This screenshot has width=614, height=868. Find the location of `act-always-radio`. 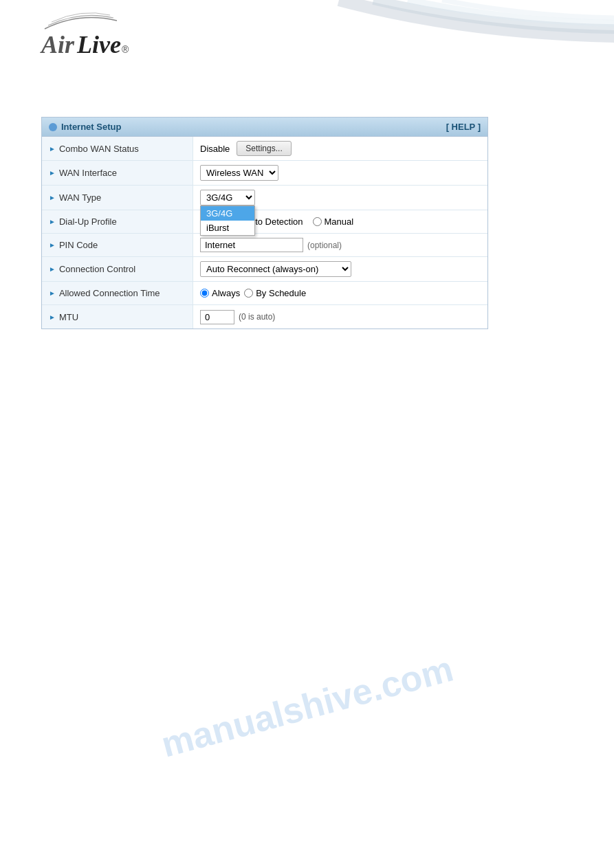

act-always-radio is located at coordinates (205, 293).